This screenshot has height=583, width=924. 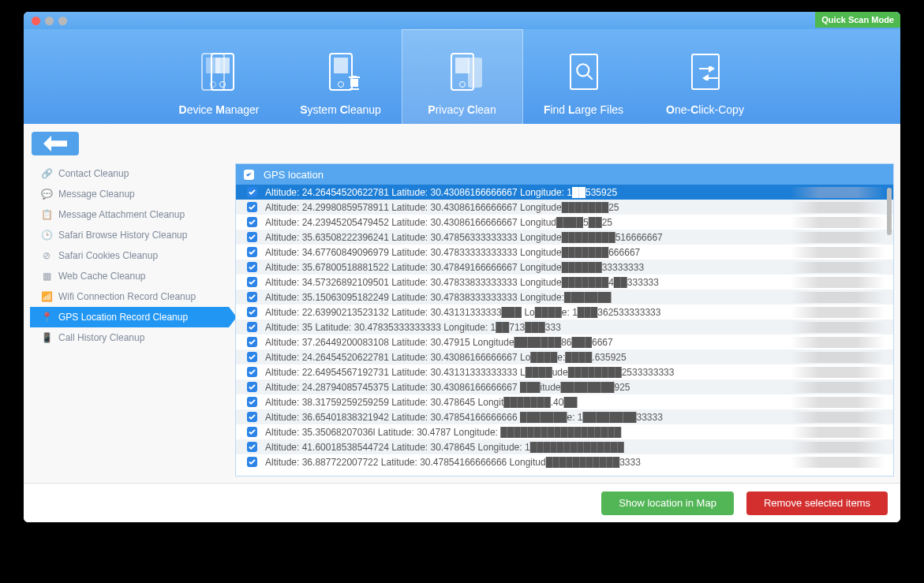 I want to click on tab-privacy: Privacy Clean, so click(x=462, y=77).